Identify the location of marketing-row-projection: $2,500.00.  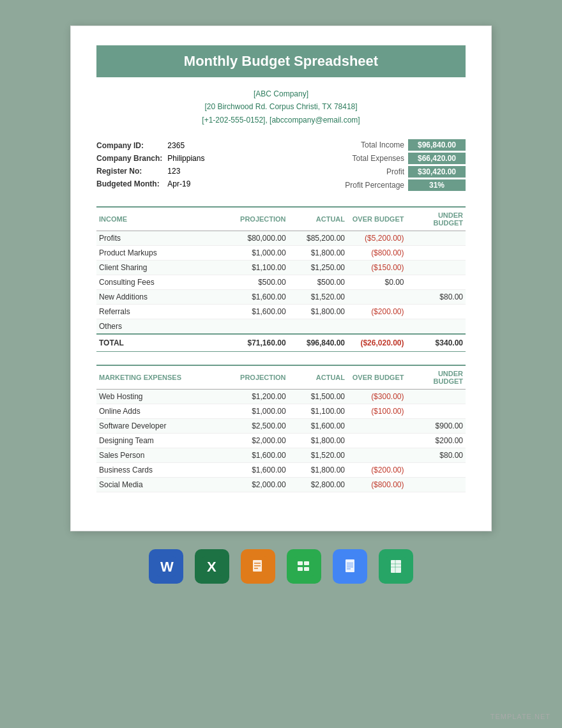
(259, 427).